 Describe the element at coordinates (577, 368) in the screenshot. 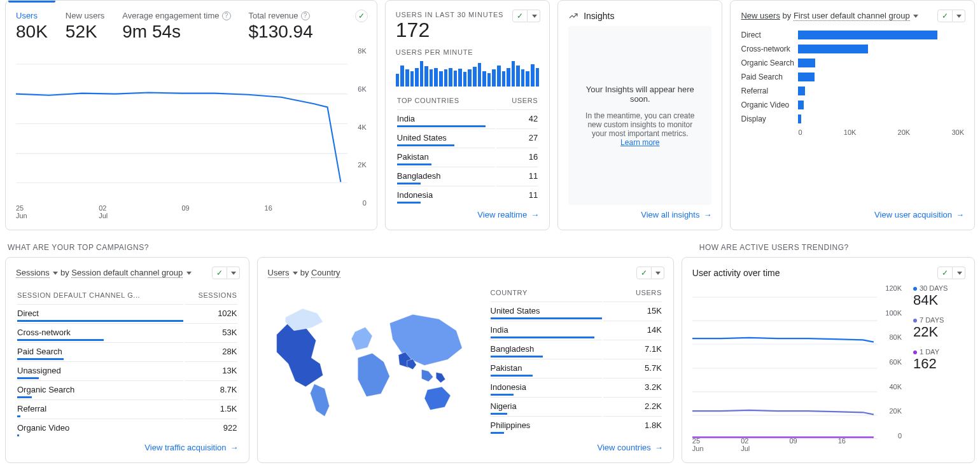

I see `table-row: Pakistan5.7K` at that location.